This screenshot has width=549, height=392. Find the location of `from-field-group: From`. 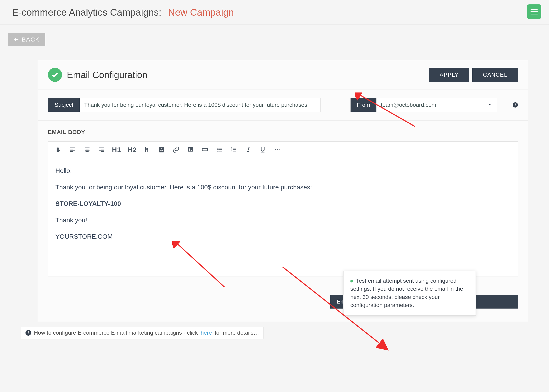

from-field-group: From is located at coordinates (424, 105).